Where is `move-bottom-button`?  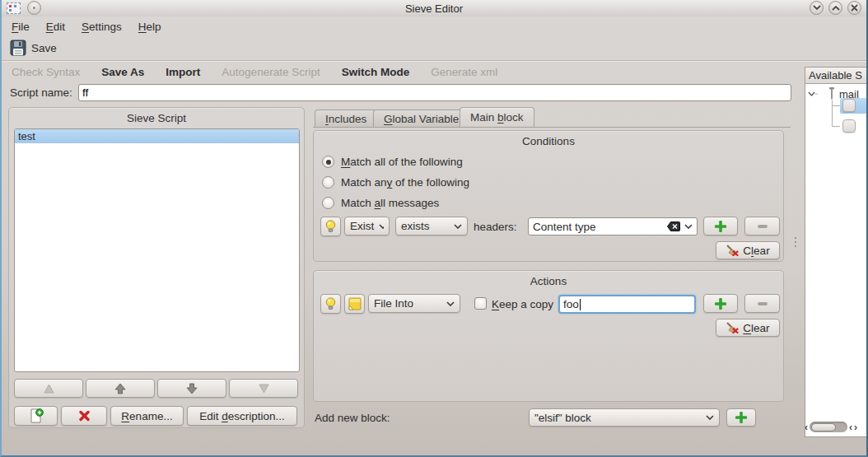
move-bottom-button is located at coordinates (264, 389).